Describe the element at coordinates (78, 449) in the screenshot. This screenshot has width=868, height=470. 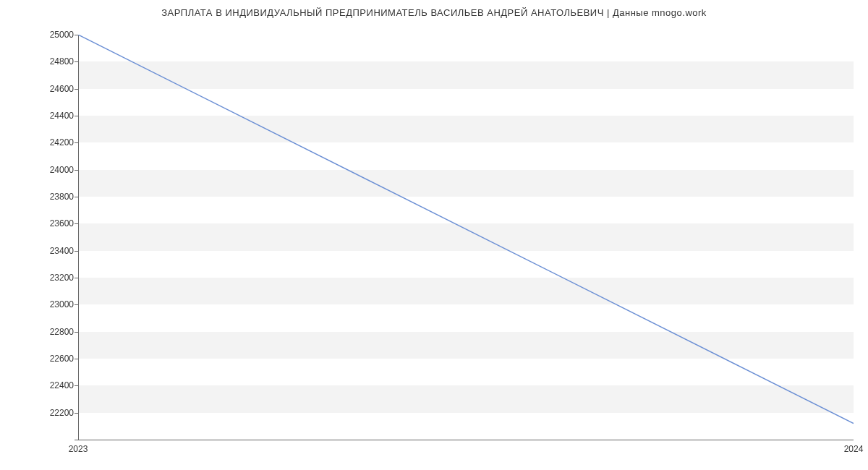
I see `x-tick-label: 2023` at that location.